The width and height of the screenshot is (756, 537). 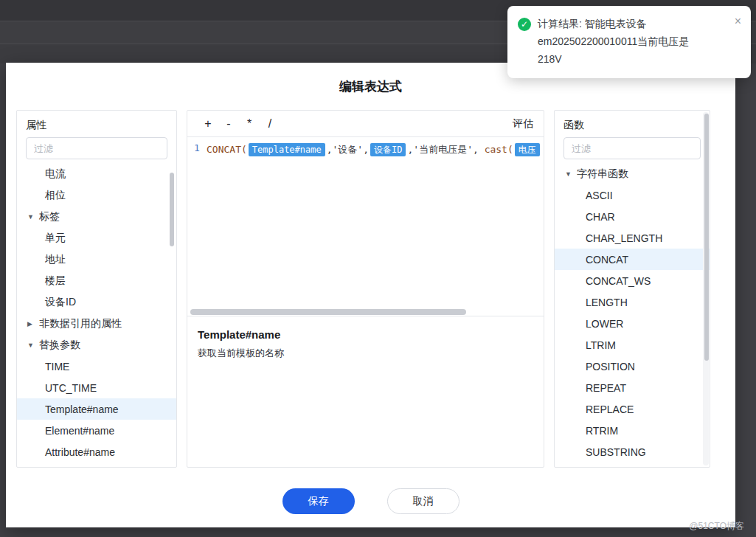 What do you see at coordinates (60, 345) in the screenshot?
I see `property-item-label: 替换参数` at bounding box center [60, 345].